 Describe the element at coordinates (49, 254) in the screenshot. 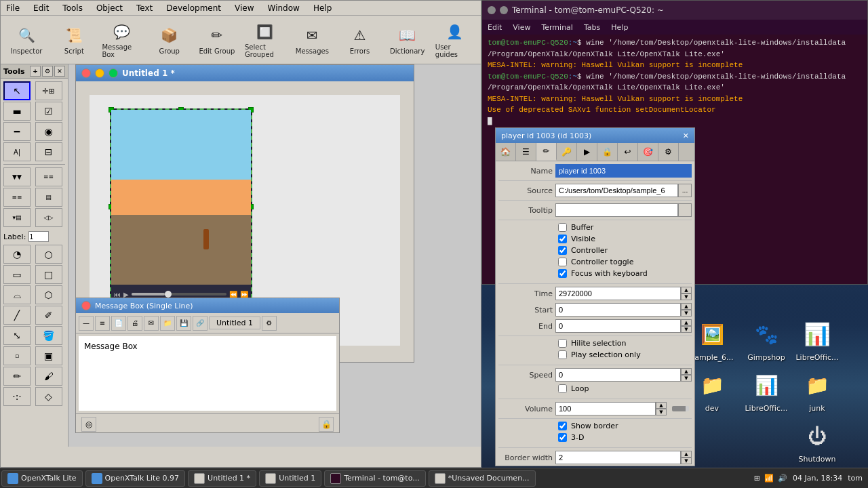

I see `tool-circle: ○` at that location.